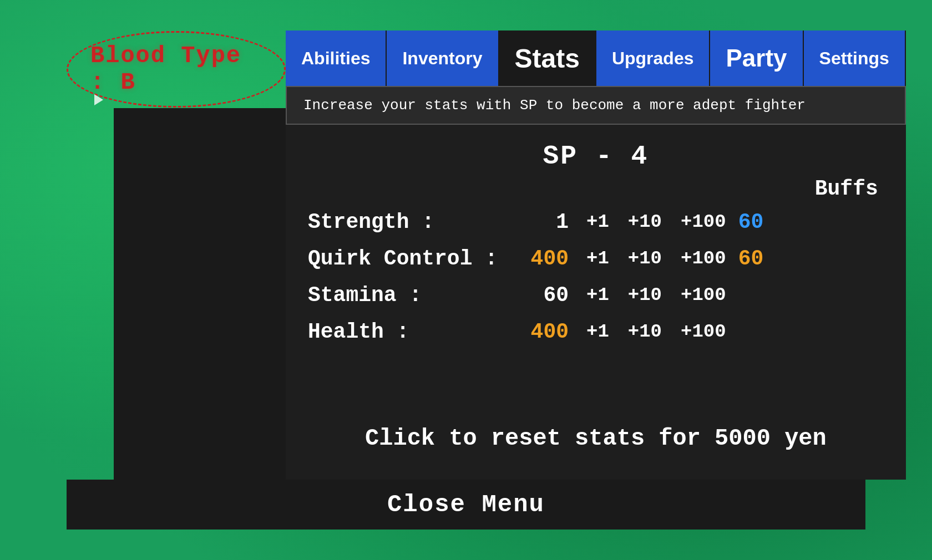 This screenshot has width=932, height=560. Describe the element at coordinates (596, 258) in the screenshot. I see `stat-row-quirk-control: Quirk Control : 400 +1 +10 +100 60` at that location.